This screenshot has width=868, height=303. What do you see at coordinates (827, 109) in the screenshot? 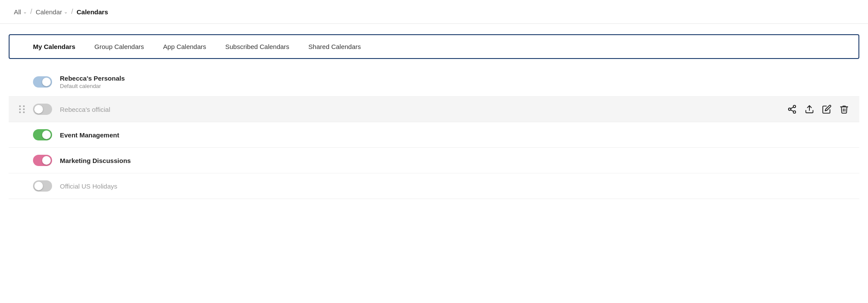
I see `edit-icon` at bounding box center [827, 109].